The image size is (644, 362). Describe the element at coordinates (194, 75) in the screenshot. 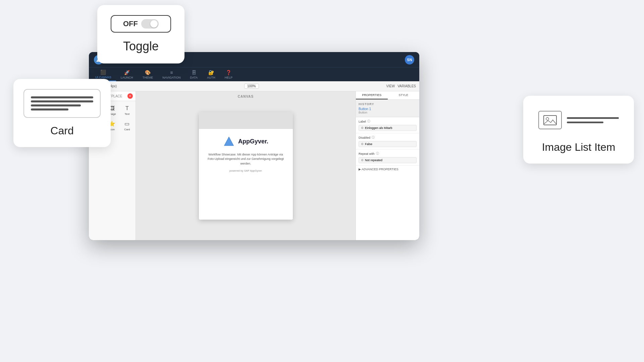

I see `nav-data: 🗄 DATA` at that location.